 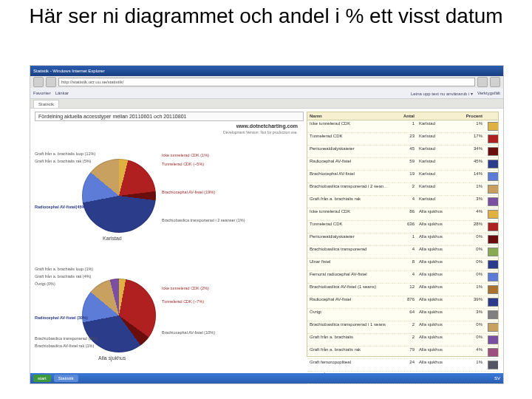 What do you see at coordinates (64, 269) in the screenshot?
I see `pie2-label-l0: Graft från a. brachialis loop (1%)` at bounding box center [64, 269].